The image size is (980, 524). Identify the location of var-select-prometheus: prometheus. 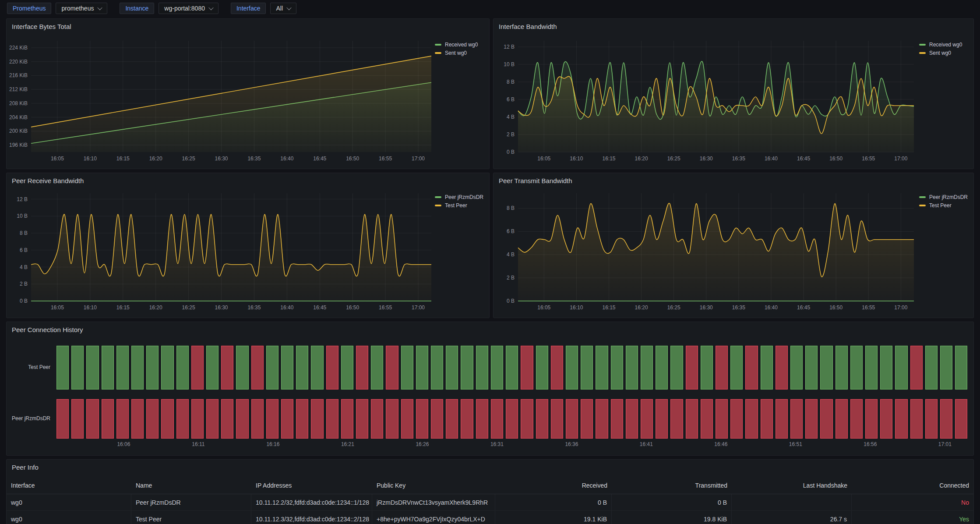
(81, 8).